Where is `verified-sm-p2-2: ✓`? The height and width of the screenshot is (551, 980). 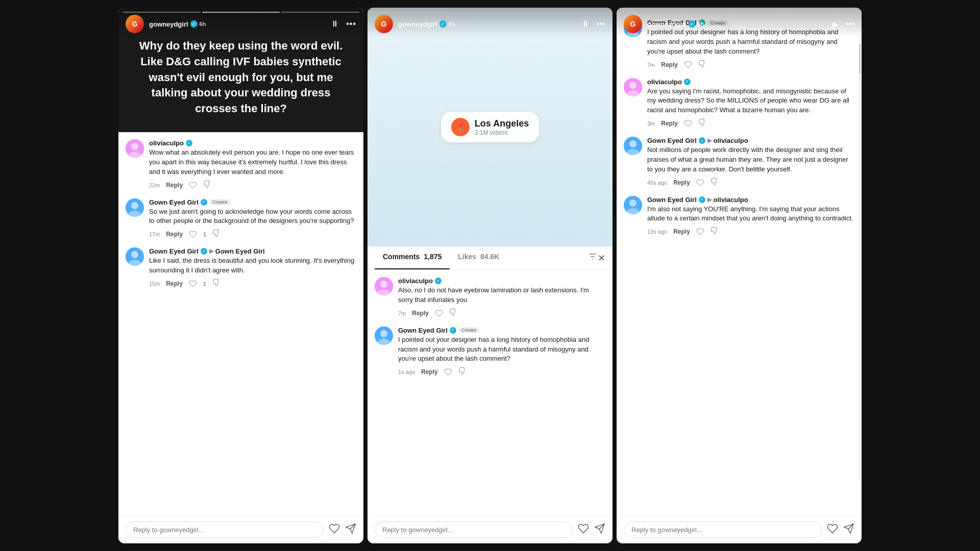 verified-sm-p2-2: ✓ is located at coordinates (453, 331).